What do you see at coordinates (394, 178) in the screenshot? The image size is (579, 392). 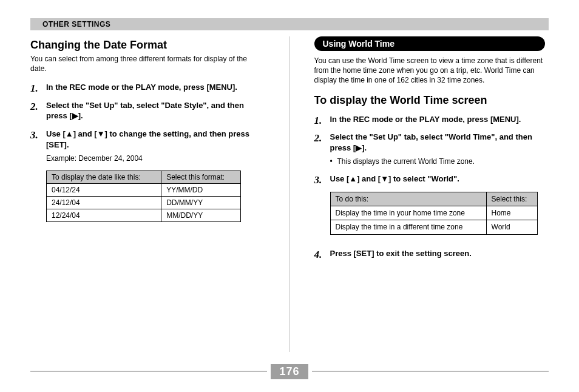 I see `step-text: Use [▲] and [▼] to select "World".` at bounding box center [394, 178].